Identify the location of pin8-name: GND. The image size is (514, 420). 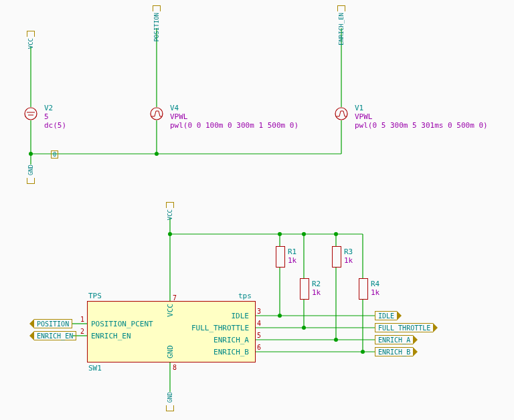
(170, 352).